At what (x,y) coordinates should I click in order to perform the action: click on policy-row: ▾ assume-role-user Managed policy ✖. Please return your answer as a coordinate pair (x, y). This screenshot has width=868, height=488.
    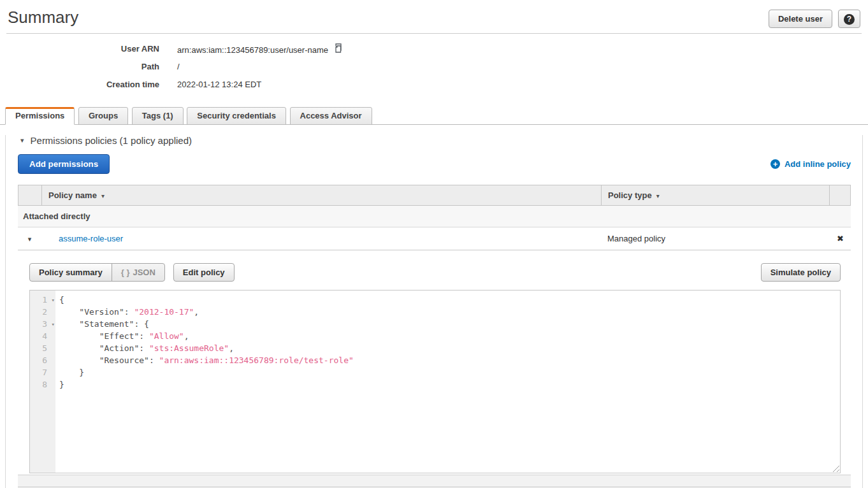
    Looking at the image, I should click on (435, 239).